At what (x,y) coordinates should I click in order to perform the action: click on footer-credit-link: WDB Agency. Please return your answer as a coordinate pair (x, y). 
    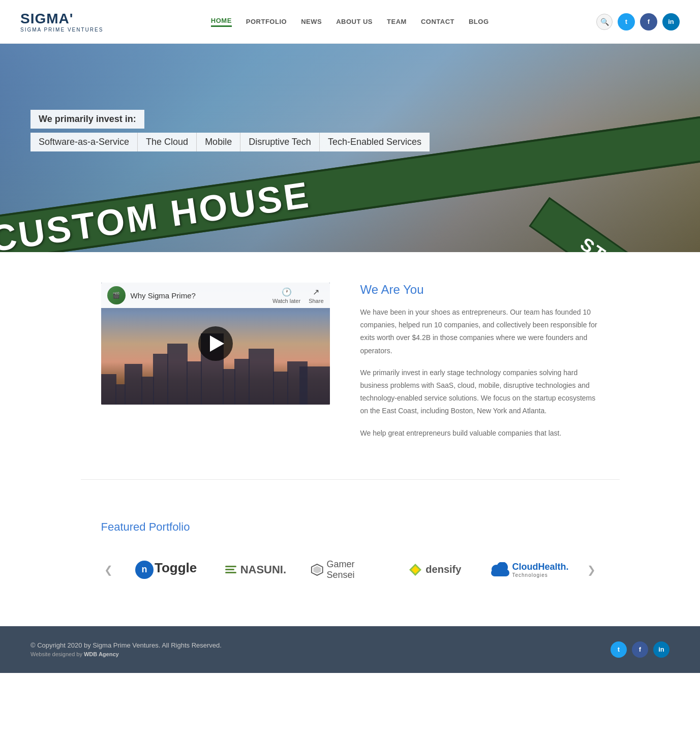
    Looking at the image, I should click on (102, 654).